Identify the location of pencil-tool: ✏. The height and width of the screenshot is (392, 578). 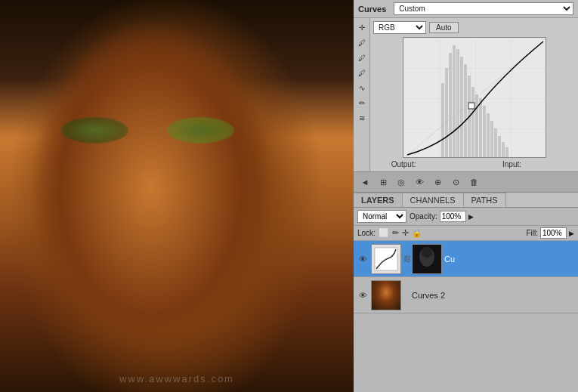
(362, 103).